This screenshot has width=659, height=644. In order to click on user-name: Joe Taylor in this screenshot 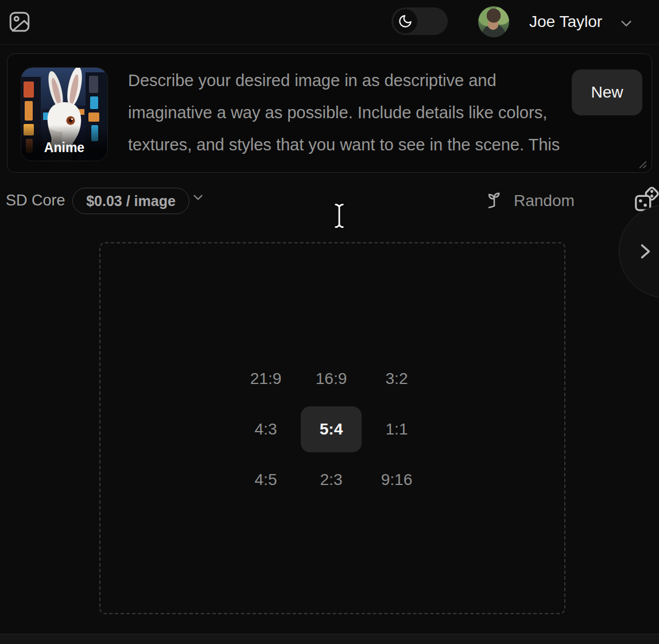, I will do `click(566, 22)`.